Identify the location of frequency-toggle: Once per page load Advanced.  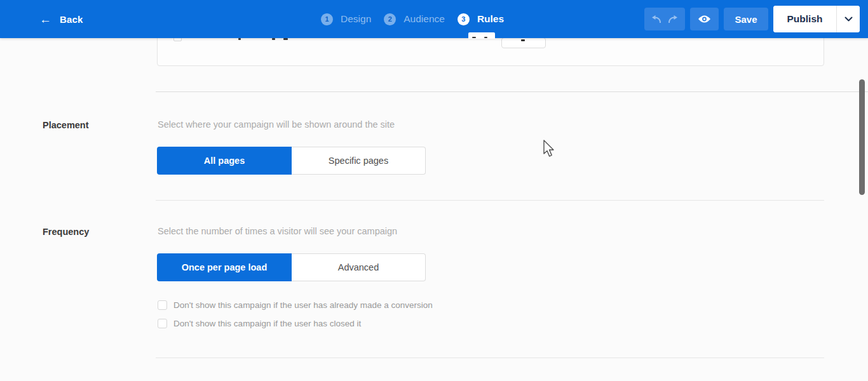
(291, 267).